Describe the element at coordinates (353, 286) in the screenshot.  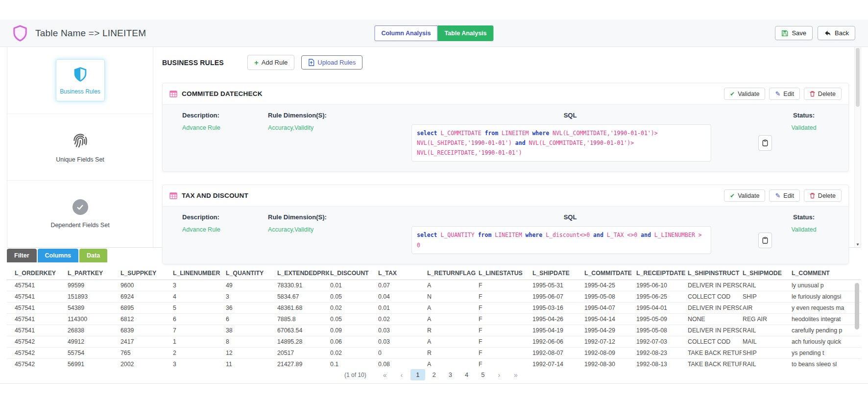
I see `table-cell: 0.01` at that location.